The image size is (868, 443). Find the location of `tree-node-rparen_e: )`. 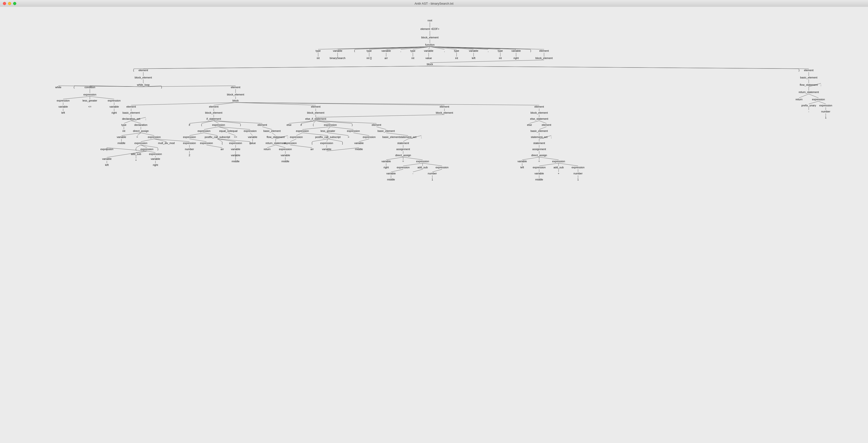

tree-node-rparen_e: ) is located at coordinates (158, 149).